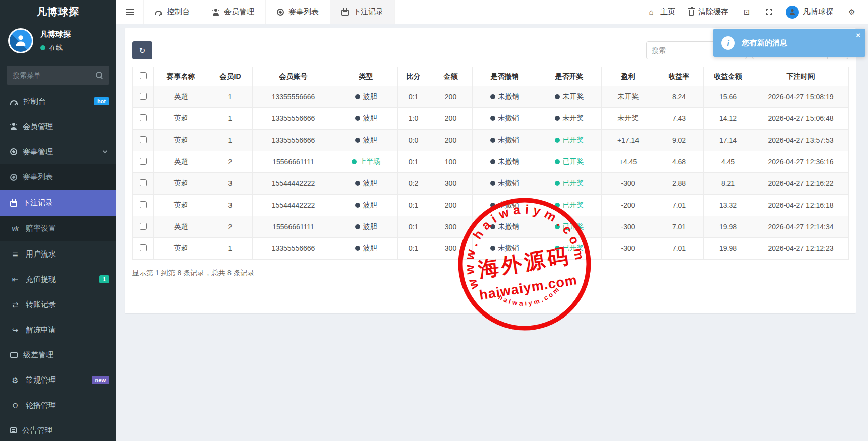 This screenshot has height=441, width=868. Describe the element at coordinates (58, 203) in the screenshot. I see `sidebar-item-bet-records: 下注记录` at that location.